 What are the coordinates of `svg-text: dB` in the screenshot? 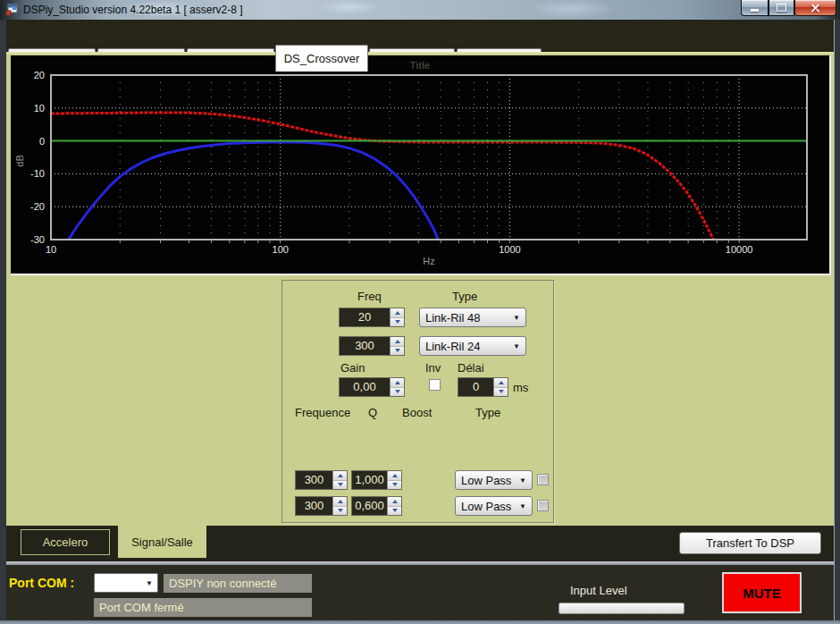 It's located at (20, 161).